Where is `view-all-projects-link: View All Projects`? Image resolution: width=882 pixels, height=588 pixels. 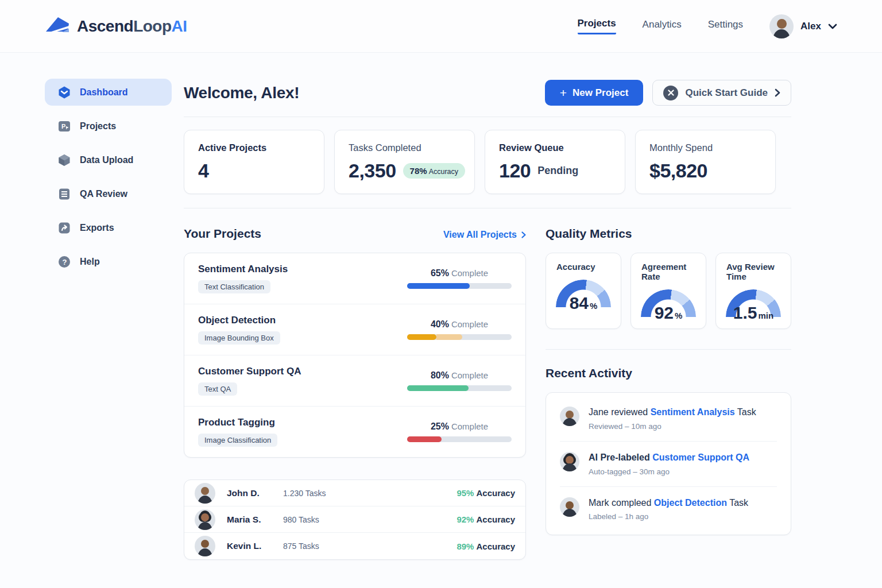
view-all-projects-link: View All Projects is located at coordinates (485, 235).